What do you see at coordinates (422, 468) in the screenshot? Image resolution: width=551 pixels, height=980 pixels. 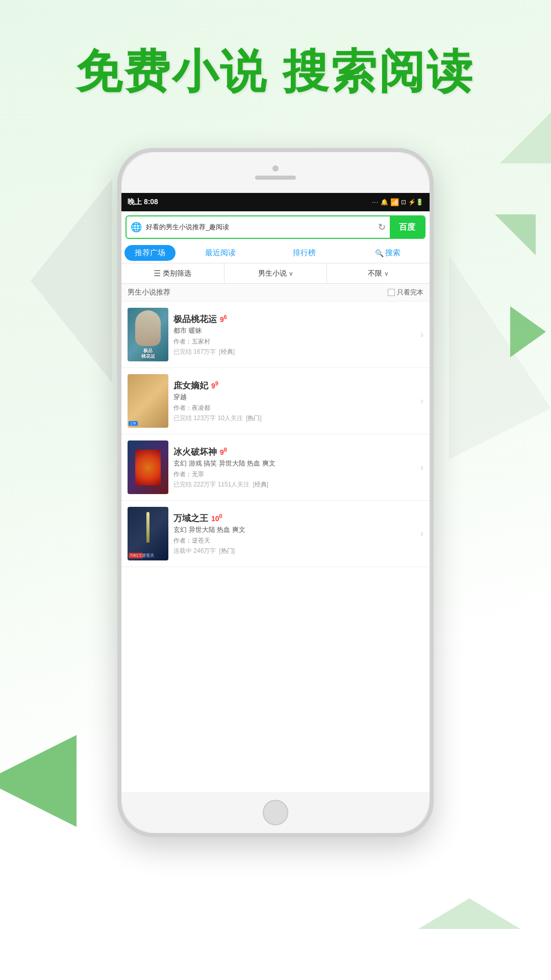 I see `chevron-right-icon-3: ›` at bounding box center [422, 468].